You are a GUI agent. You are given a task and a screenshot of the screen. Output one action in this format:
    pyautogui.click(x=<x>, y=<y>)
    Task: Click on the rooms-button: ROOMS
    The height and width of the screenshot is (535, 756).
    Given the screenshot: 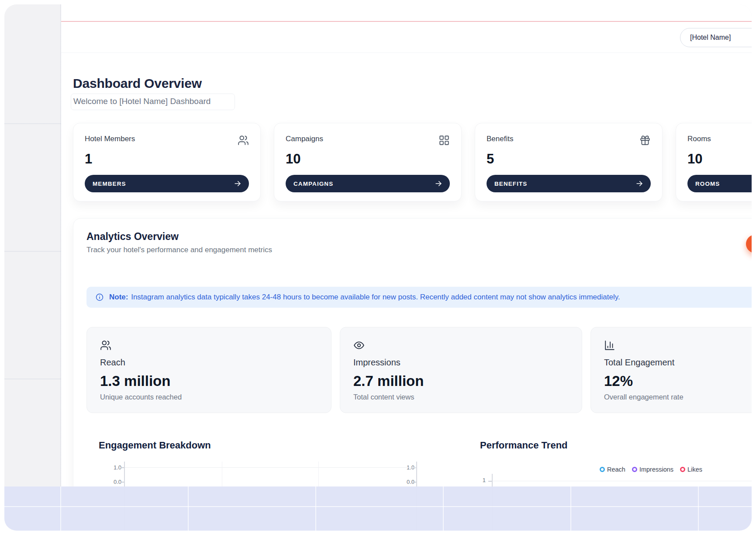 What is the action you would take?
    pyautogui.click(x=720, y=184)
    